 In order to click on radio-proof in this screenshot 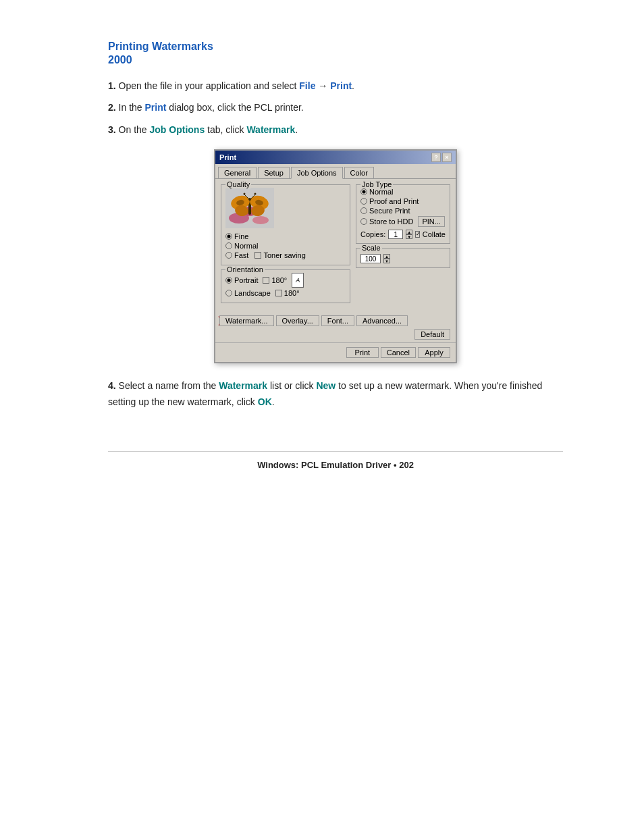, I will do `click(364, 201)`.